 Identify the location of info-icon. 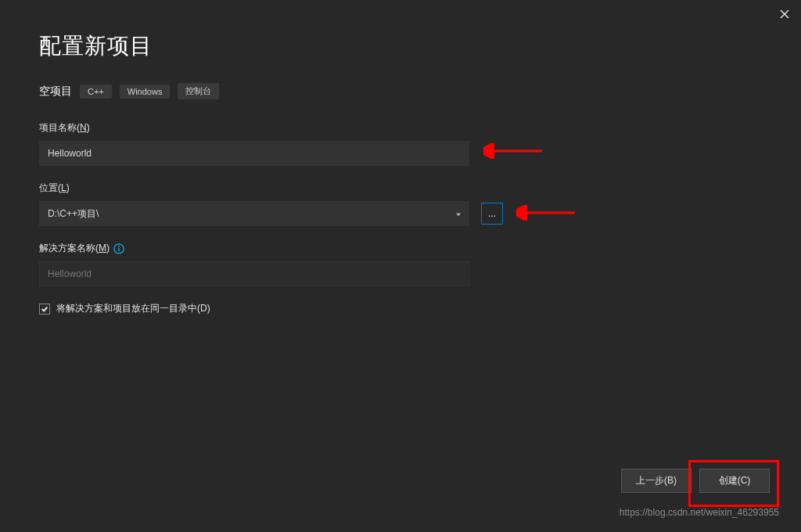
(119, 249).